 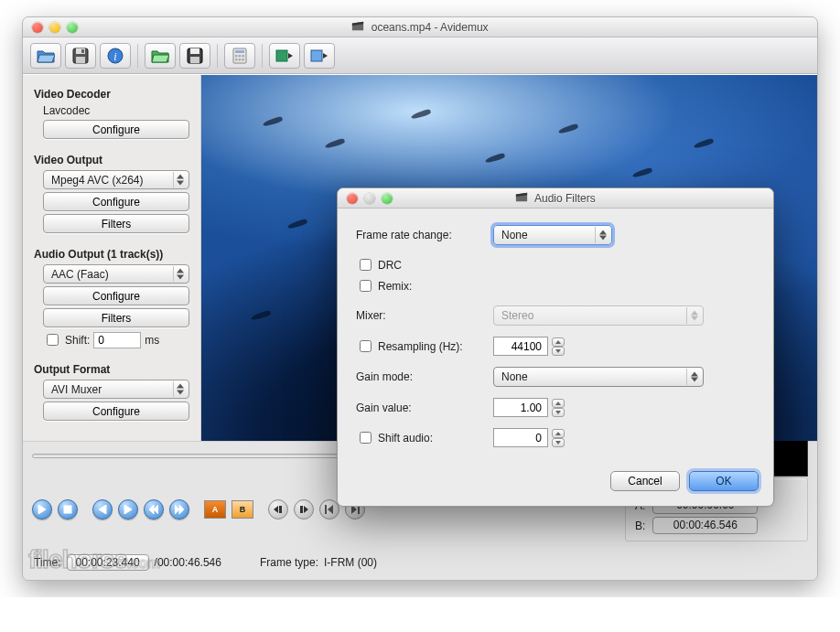 I want to click on gain-mode-label: Gain mode:, so click(x=425, y=377).